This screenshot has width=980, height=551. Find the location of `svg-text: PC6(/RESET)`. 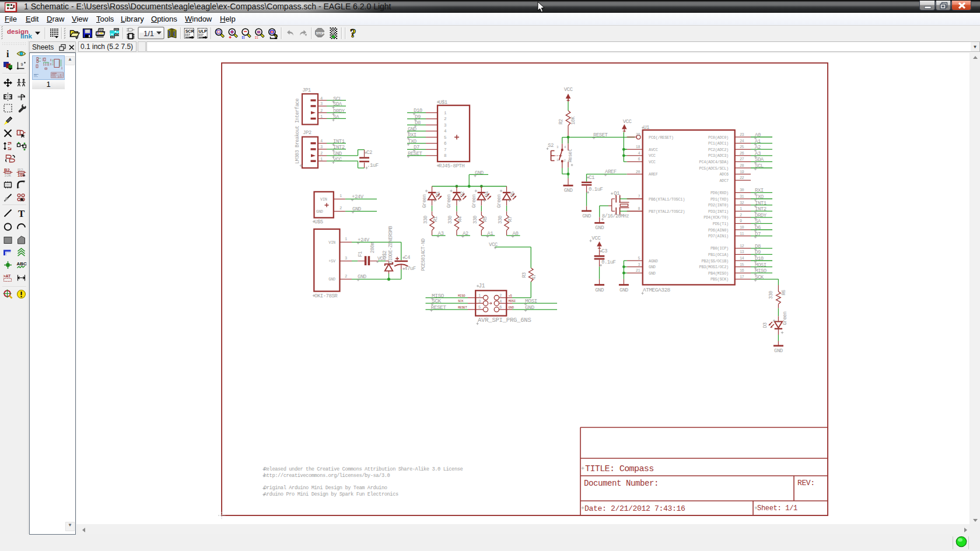

svg-text: PC6(/RESET) is located at coordinates (662, 138).